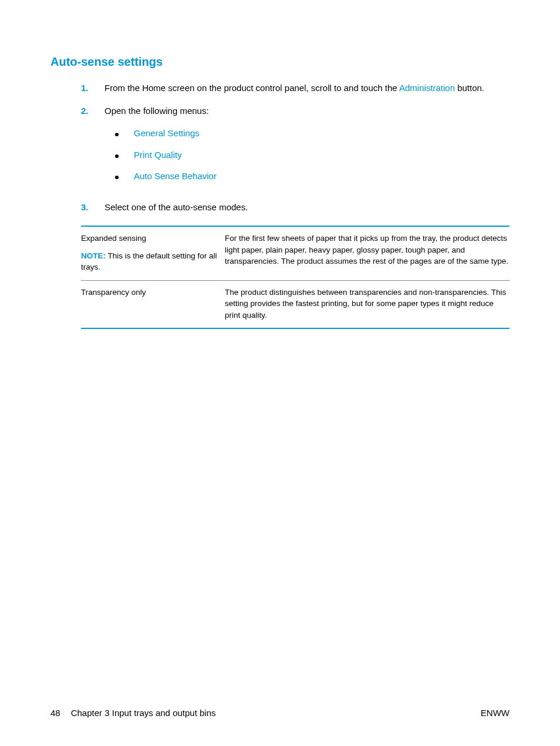 The image size is (560, 746). I want to click on footer-left: 48 Chapter 3 Input trays and output bins, so click(133, 713).